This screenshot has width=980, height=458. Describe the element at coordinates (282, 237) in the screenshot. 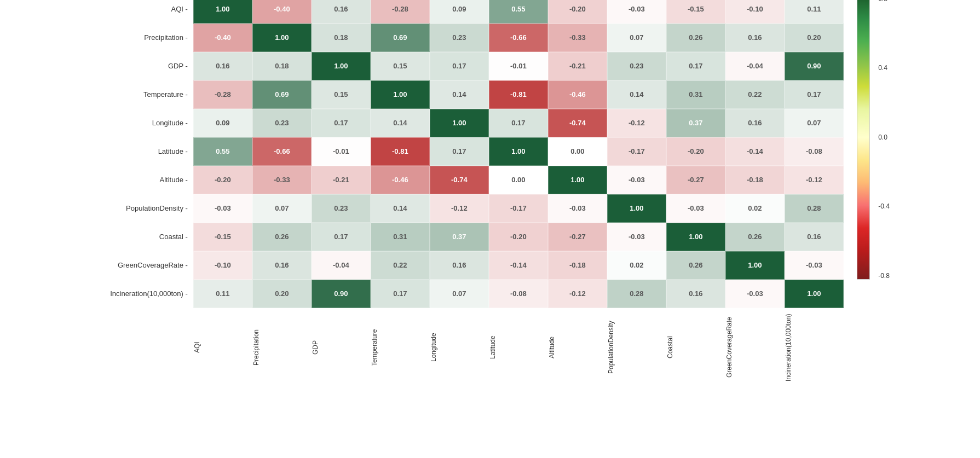

I see `heatmap-cell: 0.26` at that location.